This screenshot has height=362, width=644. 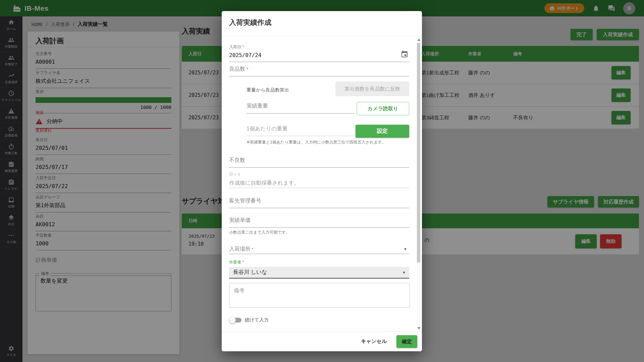 I want to click on scrollbar-thumb, so click(x=419, y=153).